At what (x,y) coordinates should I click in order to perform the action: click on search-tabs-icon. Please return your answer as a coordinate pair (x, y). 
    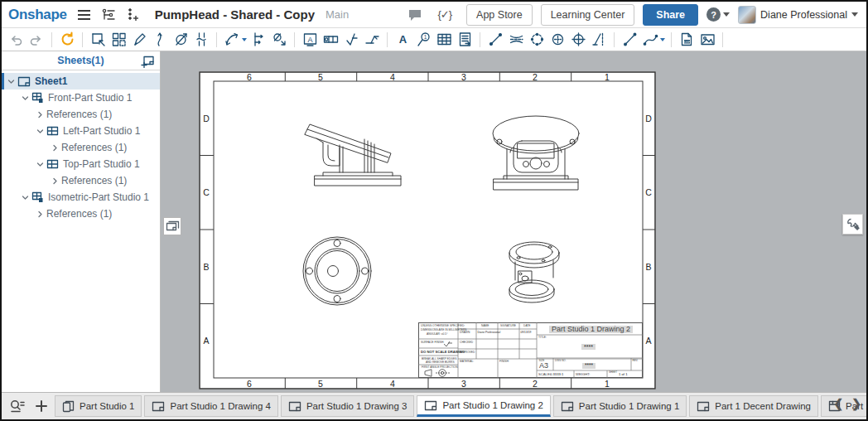
    Looking at the image, I should click on (17, 406).